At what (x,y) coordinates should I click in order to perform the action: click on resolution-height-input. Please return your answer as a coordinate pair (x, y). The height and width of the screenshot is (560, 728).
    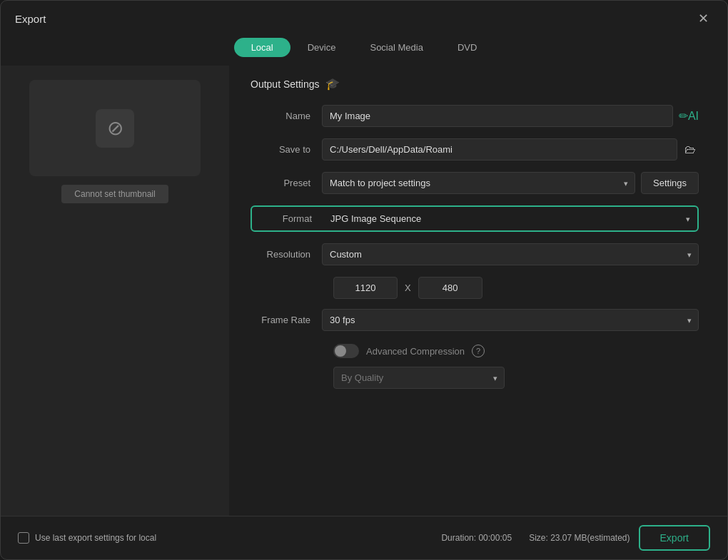
    Looking at the image, I should click on (450, 288).